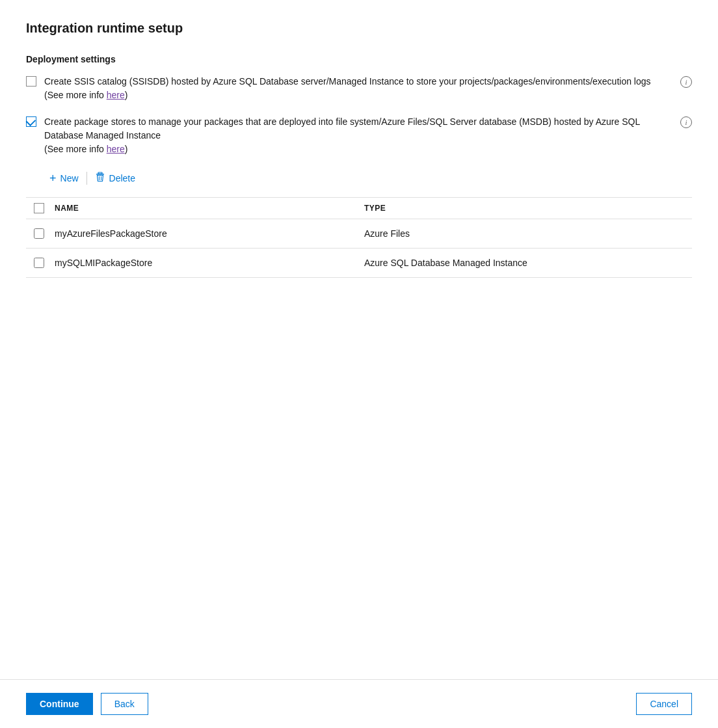  Describe the element at coordinates (664, 704) in the screenshot. I see `cancel-button: Cancel` at that location.